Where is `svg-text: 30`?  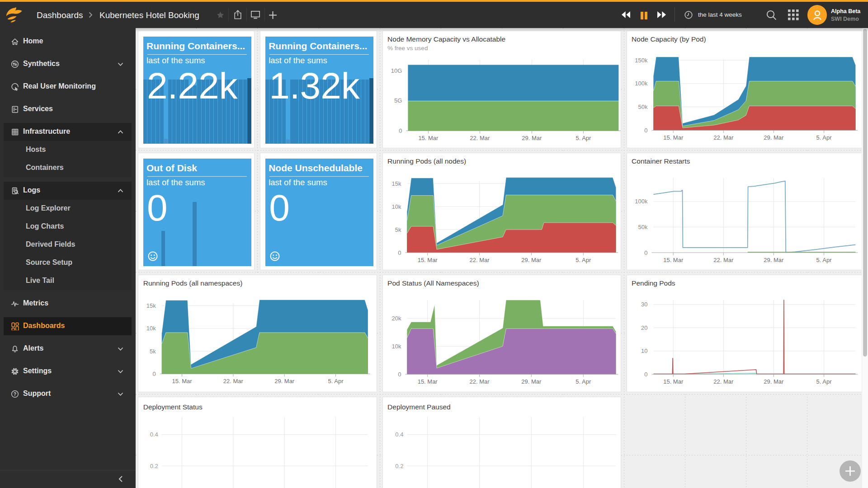
svg-text: 30 is located at coordinates (644, 305).